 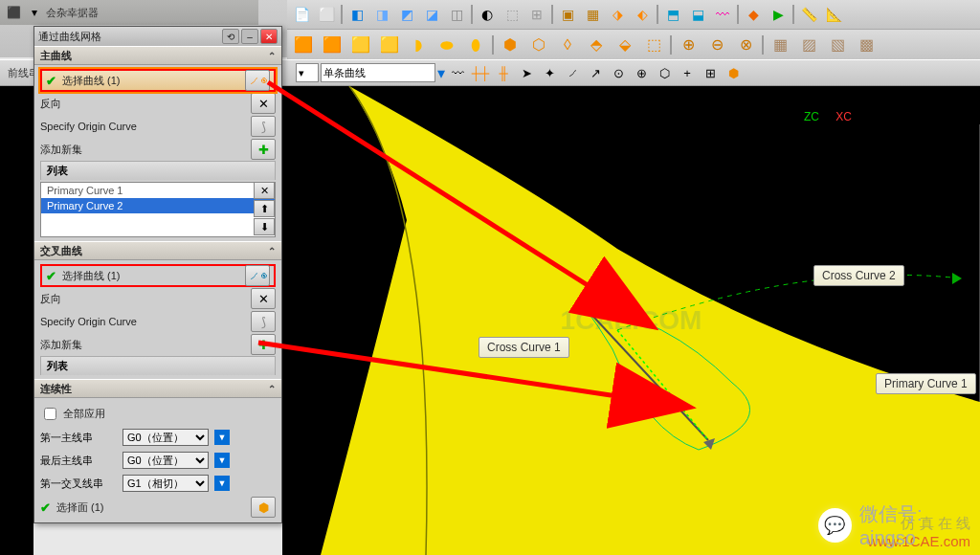 What do you see at coordinates (264, 209) in the screenshot?
I see `move-up-button: ⬆` at bounding box center [264, 209].